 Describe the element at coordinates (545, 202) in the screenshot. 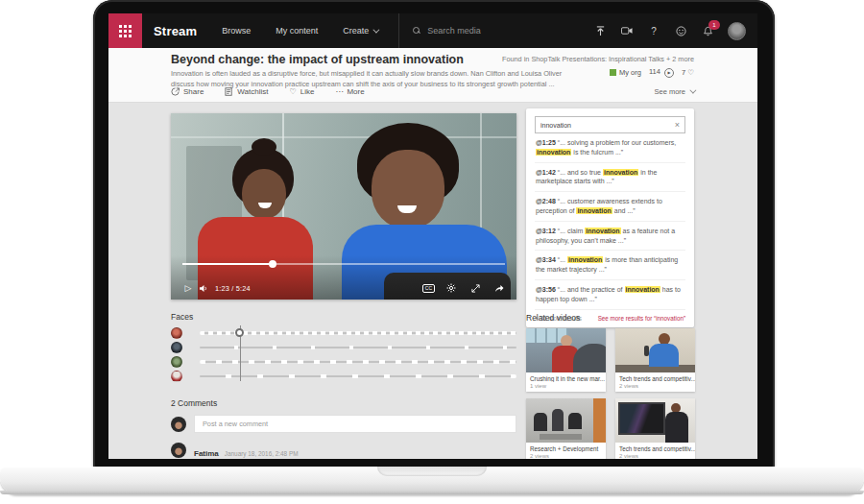

I see `transcript-timestamp: @2:48` at that location.